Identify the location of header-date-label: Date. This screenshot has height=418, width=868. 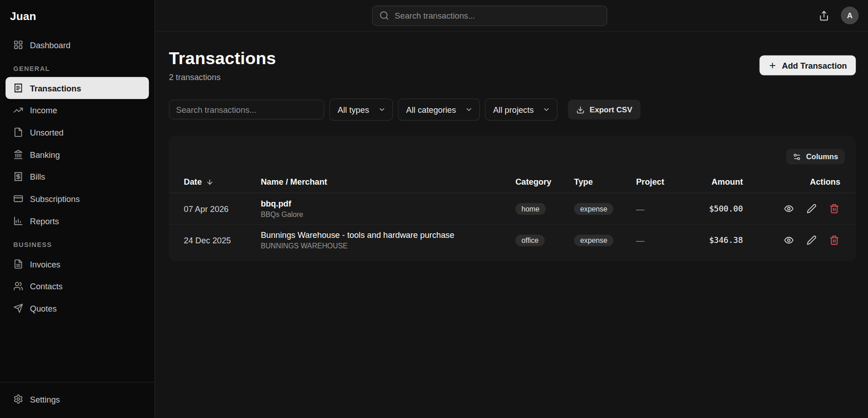
(193, 182).